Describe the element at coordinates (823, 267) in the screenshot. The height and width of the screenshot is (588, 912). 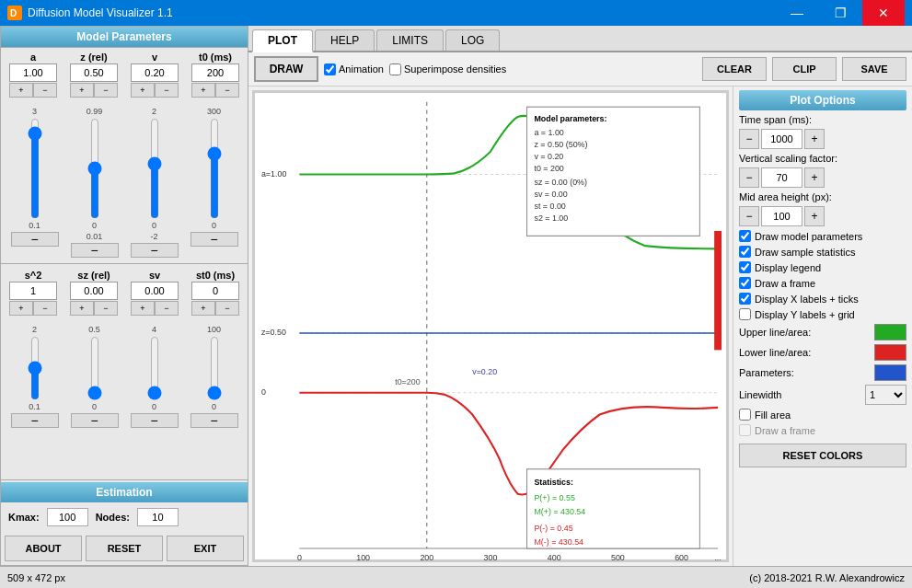
I see `display-legend-checkbox-label: Display legend` at that location.